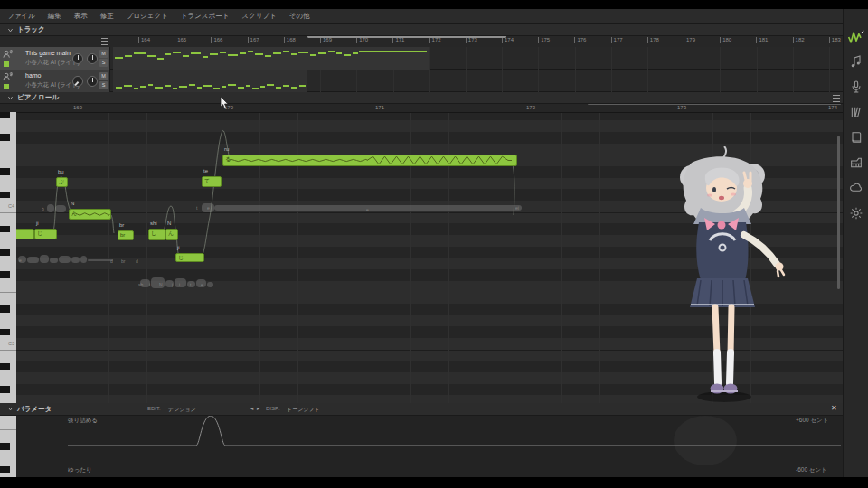  Describe the element at coordinates (147, 16) in the screenshot. I see `menu-project: プロジェクト` at that location.